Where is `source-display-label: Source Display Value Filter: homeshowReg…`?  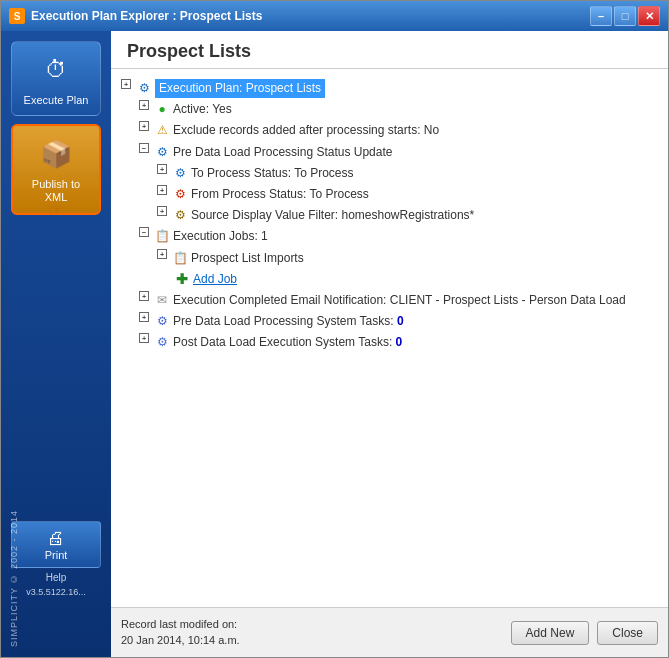
source-display-label: Source Display Value Filter: homeshowReg… is located at coordinates (332, 216).